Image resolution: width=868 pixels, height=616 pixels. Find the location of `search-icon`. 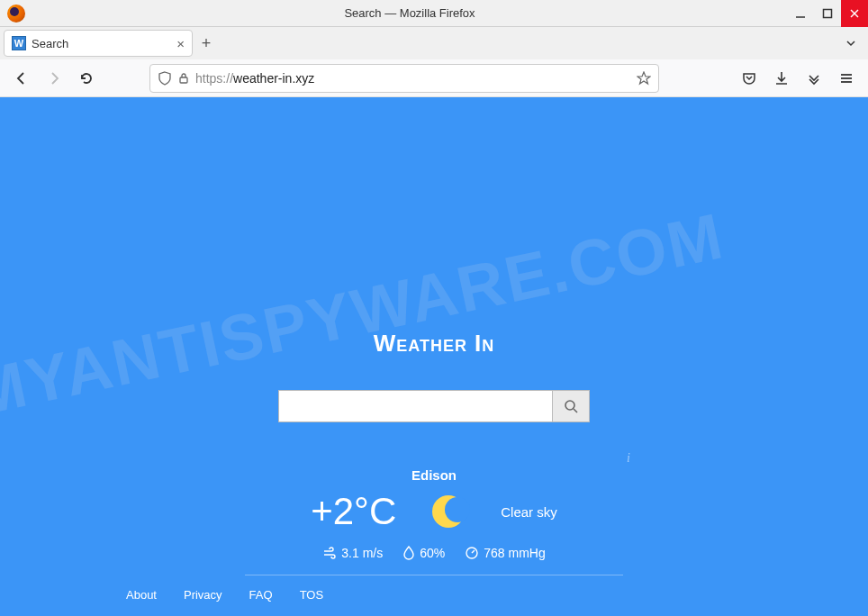

search-icon is located at coordinates (571, 406).